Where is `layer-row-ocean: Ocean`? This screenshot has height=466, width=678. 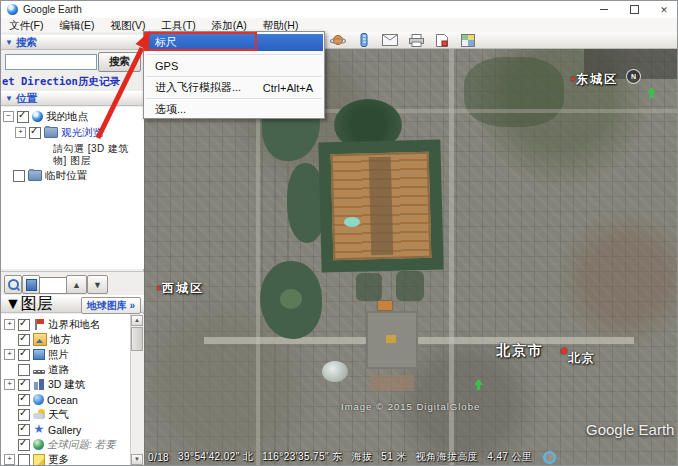
layer-row-ocean: Ocean is located at coordinates (81, 400).